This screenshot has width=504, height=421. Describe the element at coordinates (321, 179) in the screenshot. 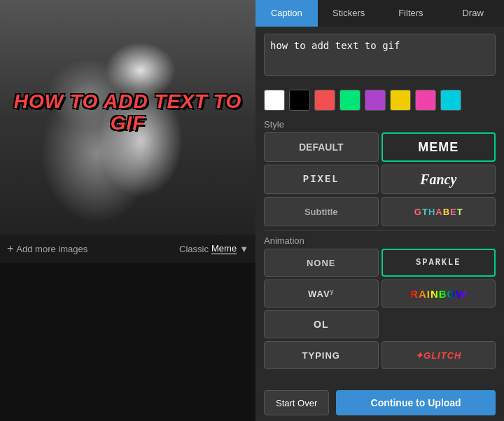

I see `style-pixel-label: PIXEL` at that location.